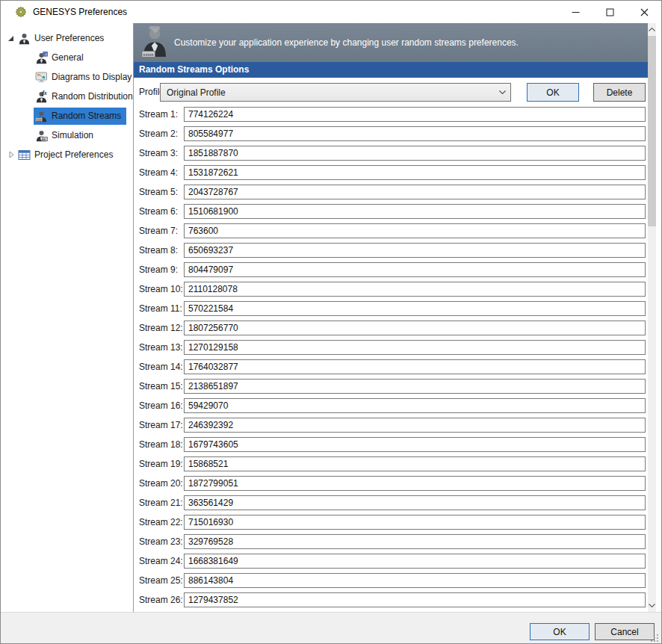 This screenshot has width=662, height=644. Describe the element at coordinates (161, 600) in the screenshot. I see `stream-label: Stream 26:` at that location.